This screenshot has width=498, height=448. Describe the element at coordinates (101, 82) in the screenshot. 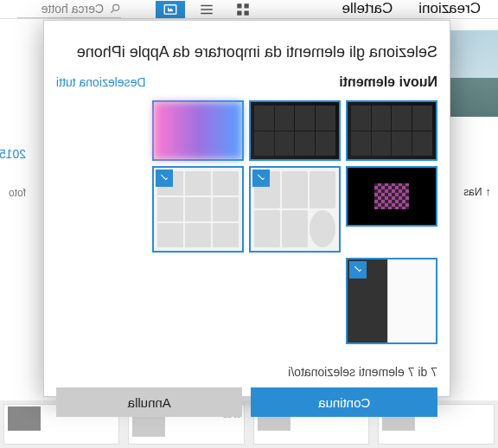

I see `deselect-all-link: Deseleziona tutti` at that location.